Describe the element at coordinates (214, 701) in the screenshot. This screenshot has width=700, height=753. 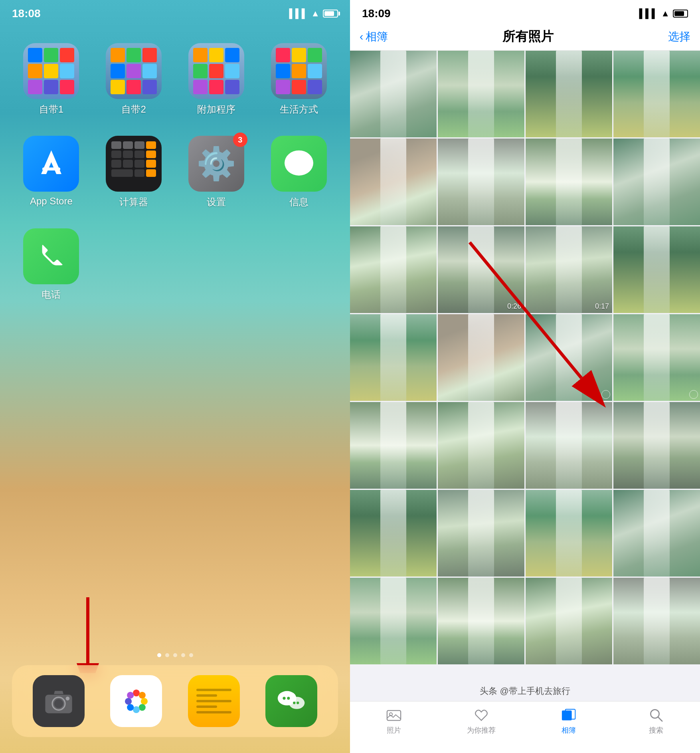
I see `notes-line` at that location.